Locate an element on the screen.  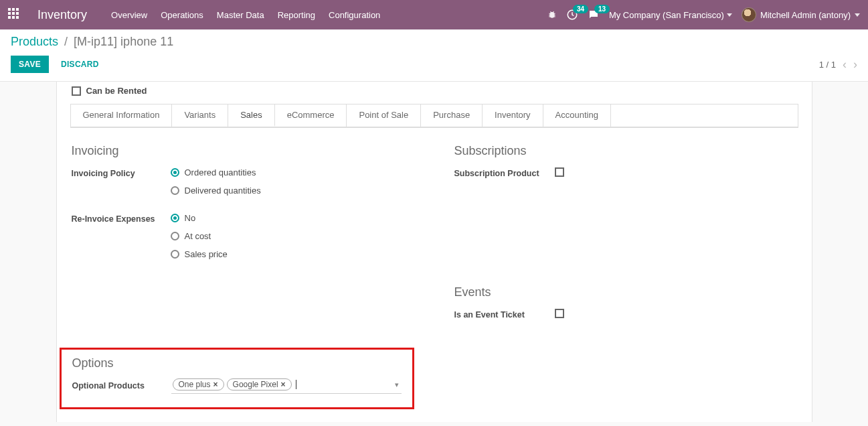
tab-sales: Sales is located at coordinates (252, 115).